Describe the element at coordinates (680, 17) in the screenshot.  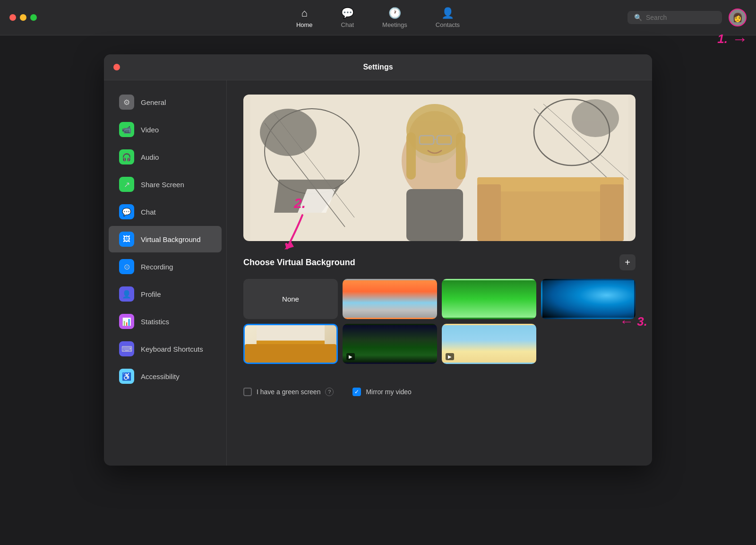
I see `search-input` at that location.